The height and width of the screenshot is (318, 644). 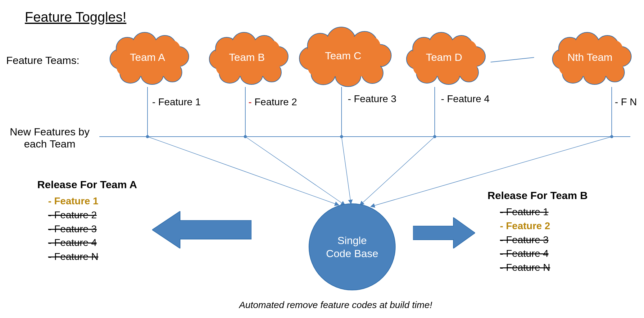 What do you see at coordinates (525, 253) in the screenshot?
I see `release-b-feature-4: - Feature 4` at bounding box center [525, 253].